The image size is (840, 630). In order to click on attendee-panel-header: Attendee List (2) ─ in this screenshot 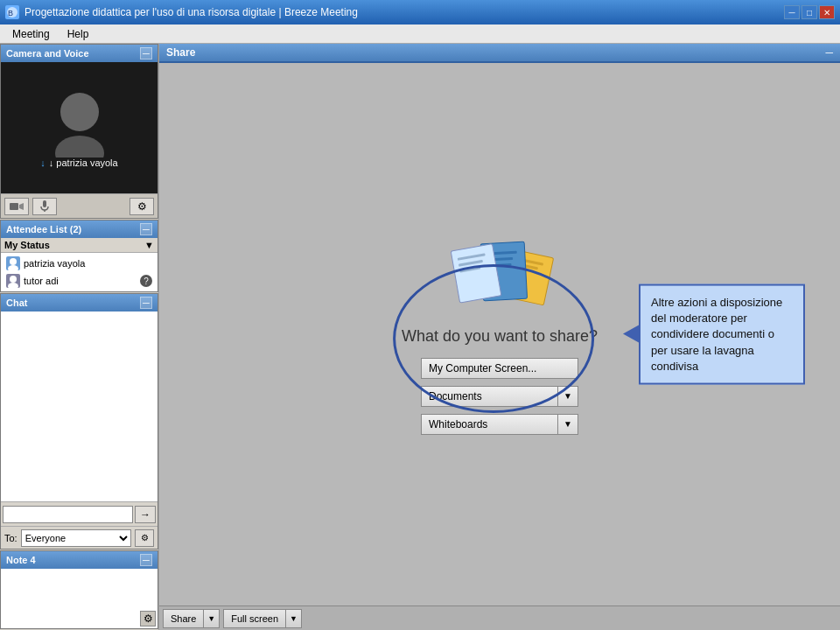, I will do `click(79, 229)`.